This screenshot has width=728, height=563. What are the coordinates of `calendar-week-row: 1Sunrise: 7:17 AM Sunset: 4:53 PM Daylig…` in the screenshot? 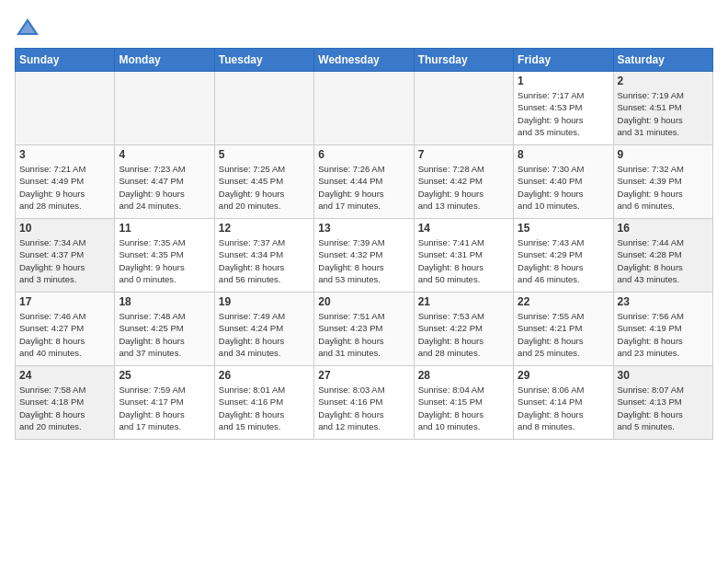 It's located at (364, 109).